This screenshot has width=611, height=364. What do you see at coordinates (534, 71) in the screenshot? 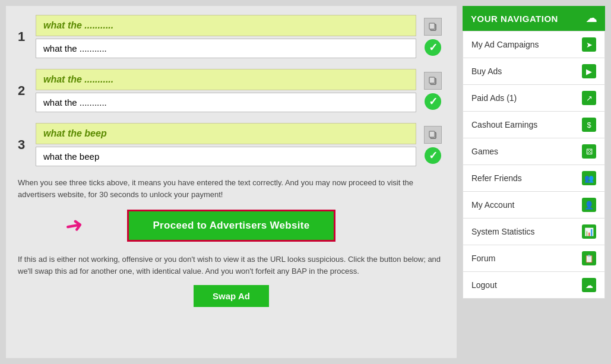
I see `sidebar-item-buy-ads: Buy Ads ▶` at bounding box center [534, 71].